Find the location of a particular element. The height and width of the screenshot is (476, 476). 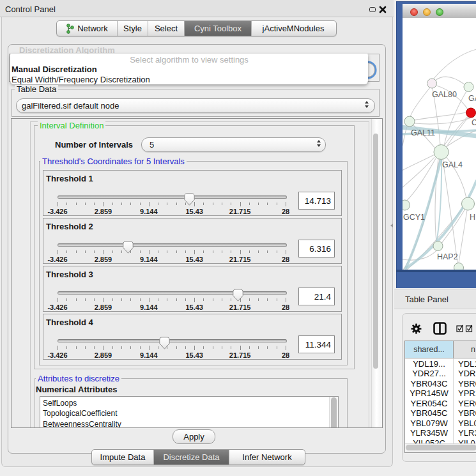

svg-text: GCY1 is located at coordinates (414, 217).